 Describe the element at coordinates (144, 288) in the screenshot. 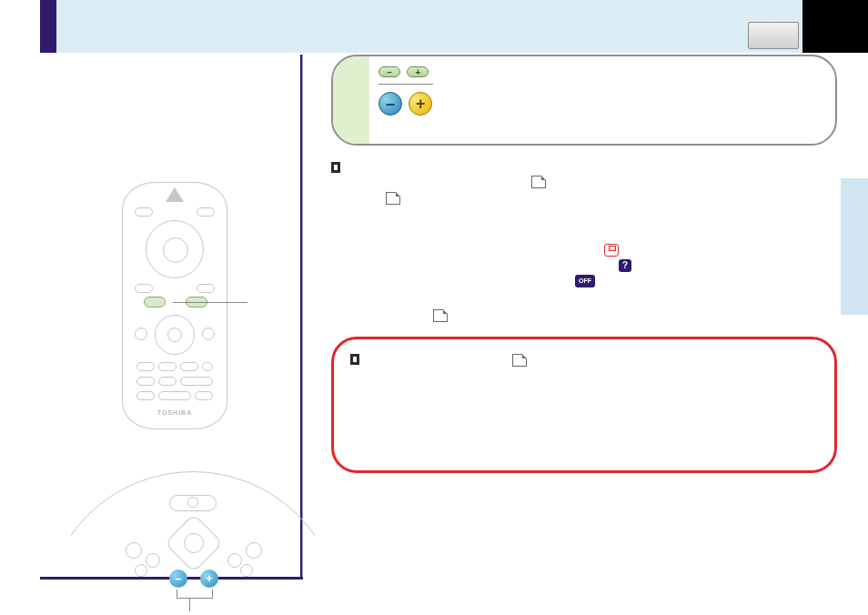

I see `remote-mid-left-button` at that location.